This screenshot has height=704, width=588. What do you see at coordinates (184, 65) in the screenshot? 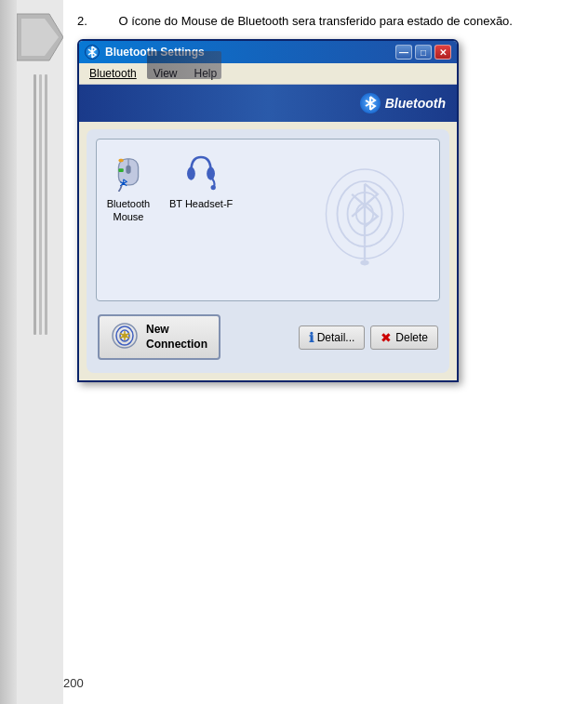
I see `laptop-decoration` at bounding box center [184, 65].